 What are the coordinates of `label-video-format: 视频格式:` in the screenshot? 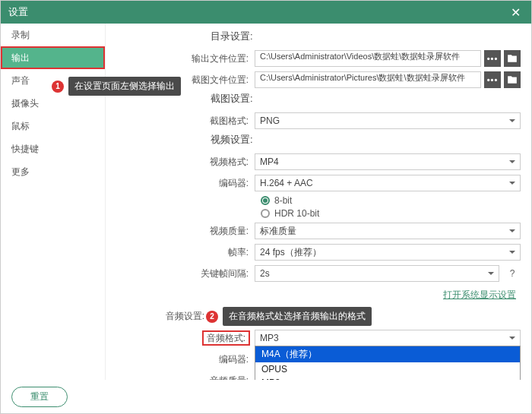 It's located at (183, 163).